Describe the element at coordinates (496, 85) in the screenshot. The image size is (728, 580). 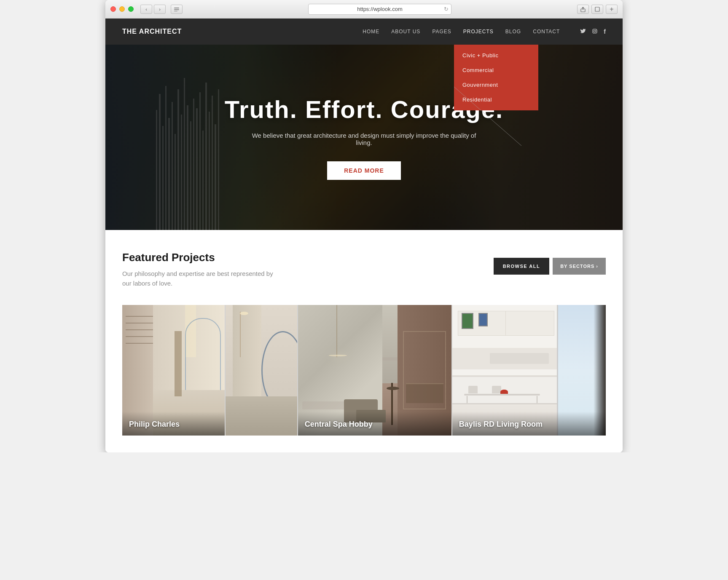
I see `dropdown-government: Gouvernment` at that location.